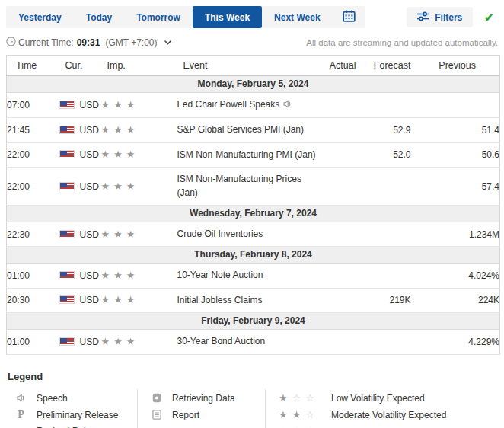 Image resolution: width=504 pixels, height=428 pixels. I want to click on event-name: 30-Year Bond Auction, so click(222, 341).